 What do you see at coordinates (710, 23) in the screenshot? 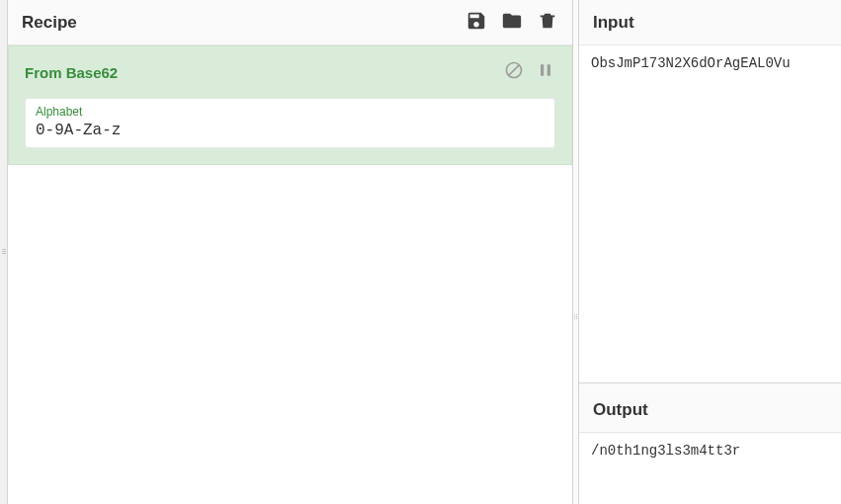
I see `input-title: Input` at bounding box center [710, 23].